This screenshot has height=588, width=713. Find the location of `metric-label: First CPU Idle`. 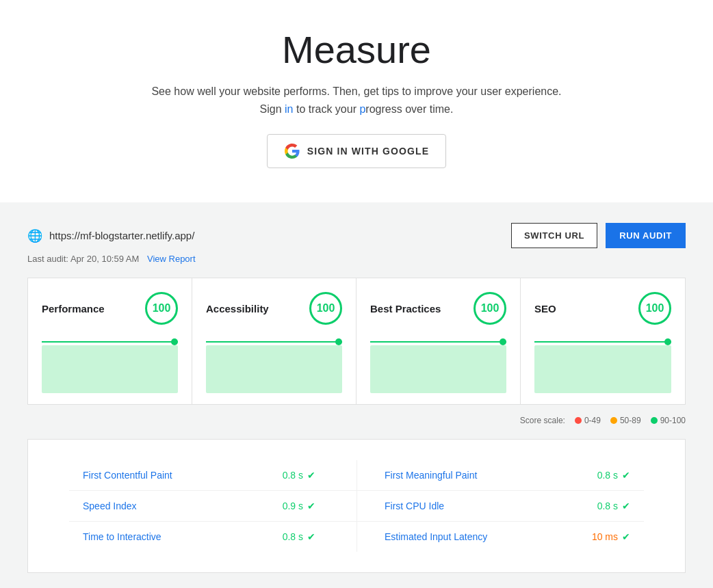

metric-label: First CPU Idle is located at coordinates (415, 506).